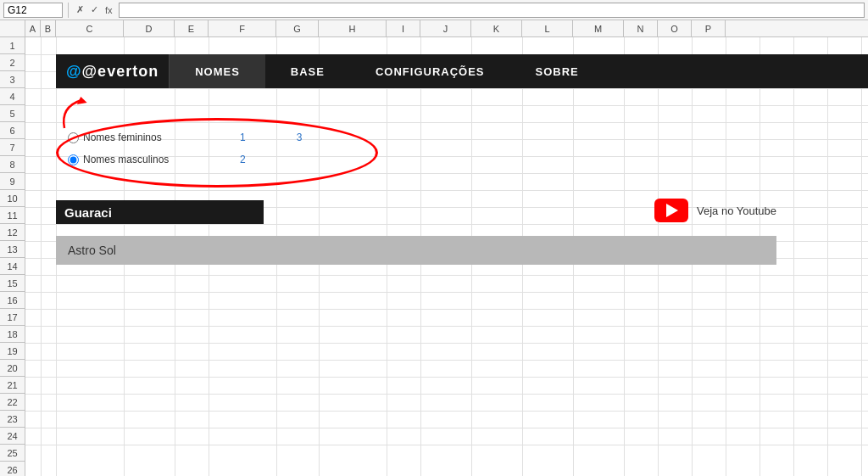 This screenshot has height=476, width=868. I want to click on col-header-c: C, so click(90, 29).